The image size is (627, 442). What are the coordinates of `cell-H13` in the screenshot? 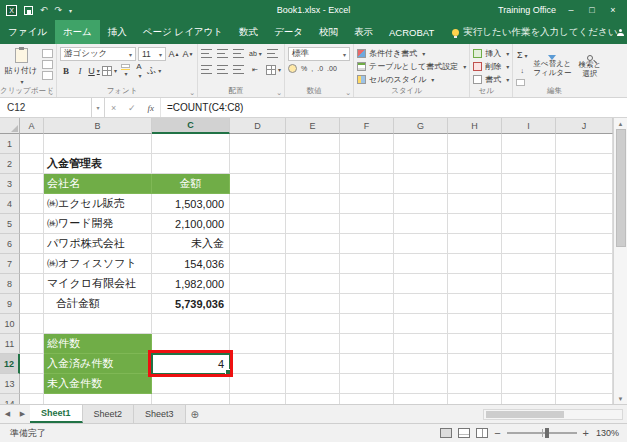 It's located at (475, 384).